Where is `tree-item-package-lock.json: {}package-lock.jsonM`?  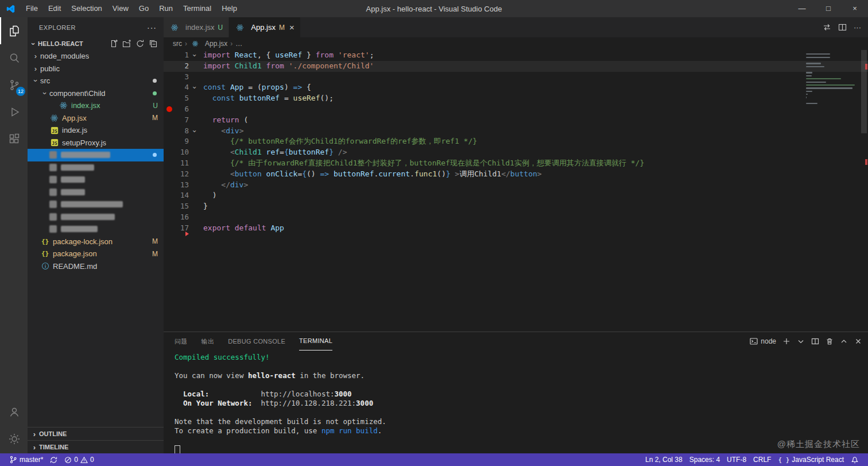 tree-item-package-lock.json: {}package-lock.jsonM is located at coordinates (95, 242).